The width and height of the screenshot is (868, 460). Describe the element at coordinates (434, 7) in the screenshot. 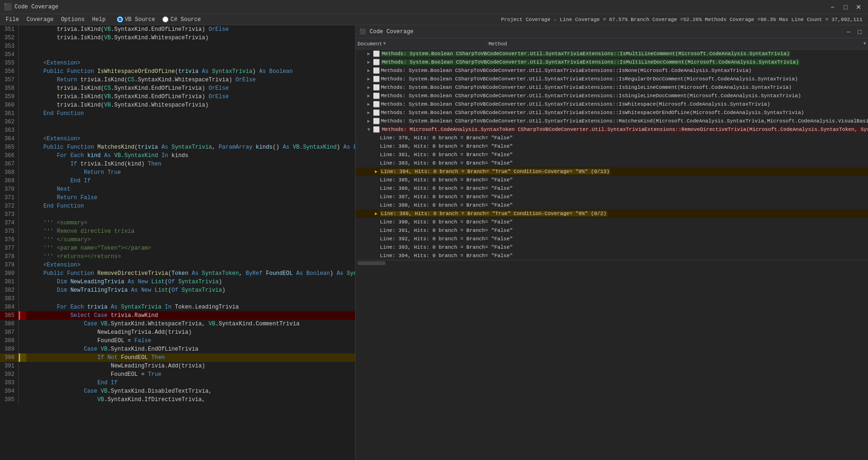

I see `title-bar: ⬛ Code Coverage − □ ✕` at that location.